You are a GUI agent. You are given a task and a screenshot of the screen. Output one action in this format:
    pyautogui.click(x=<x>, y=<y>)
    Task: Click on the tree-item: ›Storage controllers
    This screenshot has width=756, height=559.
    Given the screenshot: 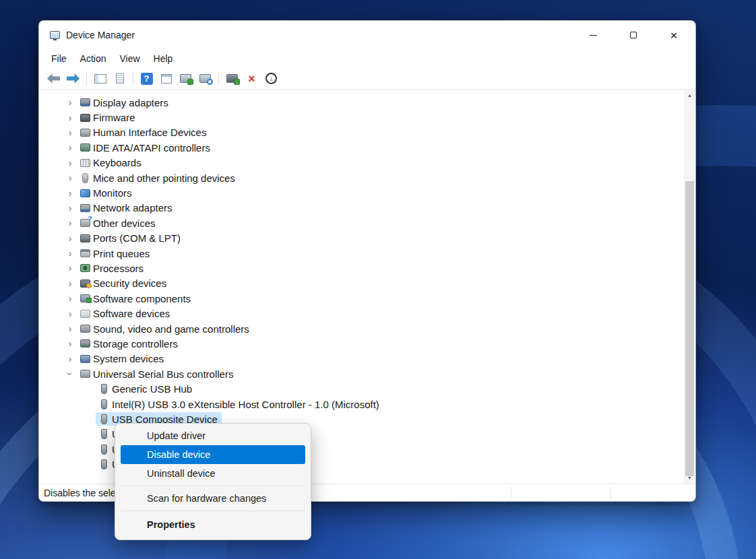 What is the action you would take?
    pyautogui.click(x=361, y=343)
    